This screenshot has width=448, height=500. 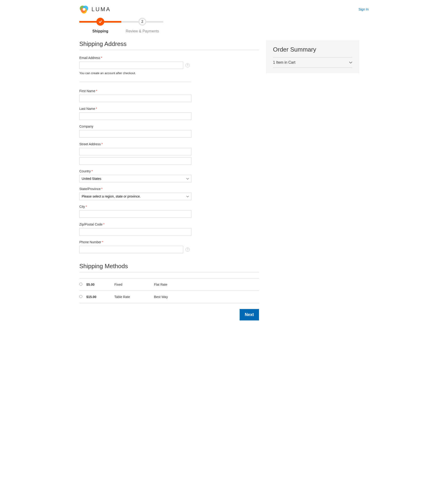 I want to click on country-select: United States, so click(x=135, y=179).